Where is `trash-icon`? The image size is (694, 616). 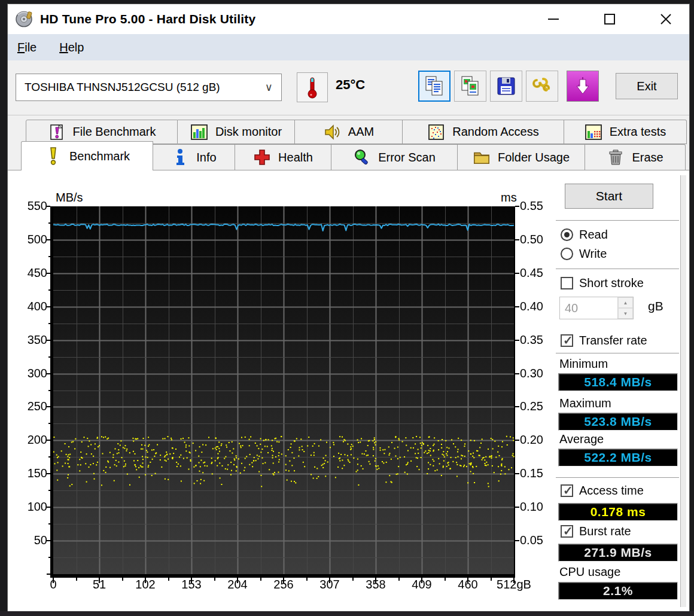
trash-icon is located at coordinates (616, 157).